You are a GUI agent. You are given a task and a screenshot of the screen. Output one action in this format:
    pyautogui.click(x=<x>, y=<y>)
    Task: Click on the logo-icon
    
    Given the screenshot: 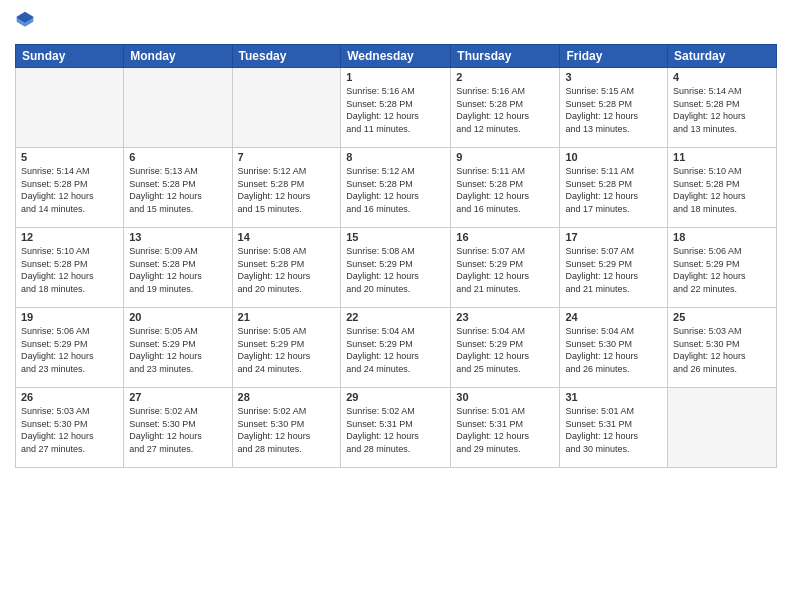 What is the action you would take?
    pyautogui.click(x=25, y=20)
    